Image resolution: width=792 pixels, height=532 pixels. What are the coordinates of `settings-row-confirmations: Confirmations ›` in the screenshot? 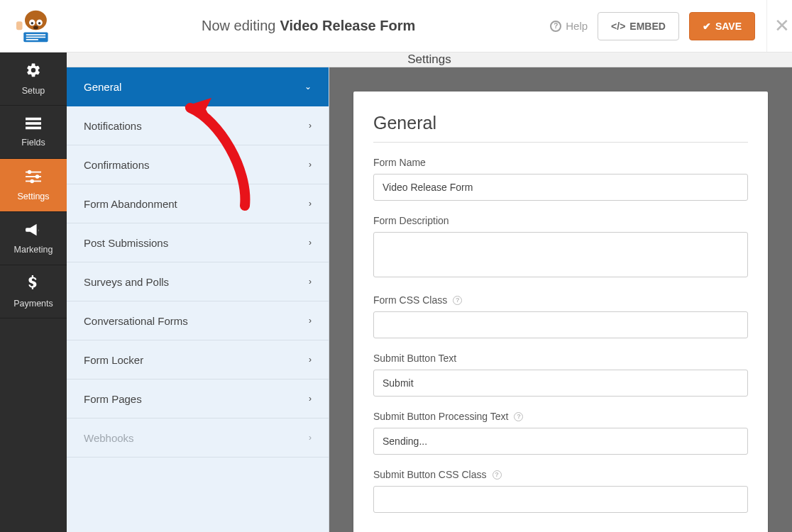 It's located at (197, 165).